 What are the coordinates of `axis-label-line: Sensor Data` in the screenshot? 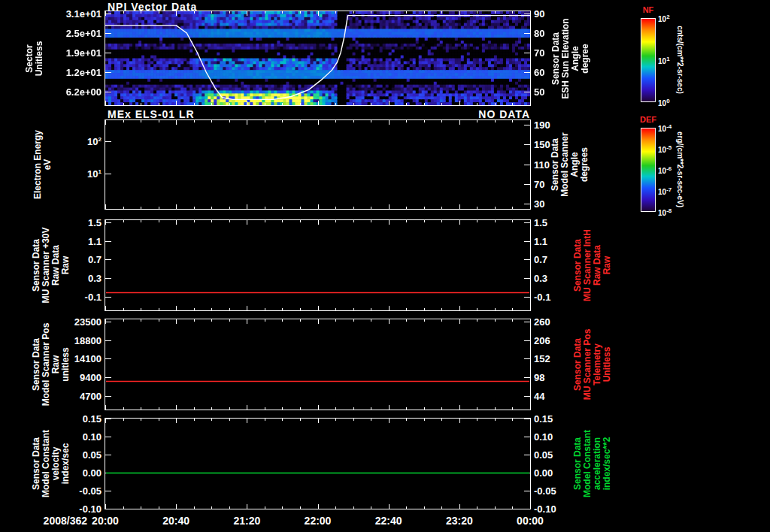 It's located at (555, 59).